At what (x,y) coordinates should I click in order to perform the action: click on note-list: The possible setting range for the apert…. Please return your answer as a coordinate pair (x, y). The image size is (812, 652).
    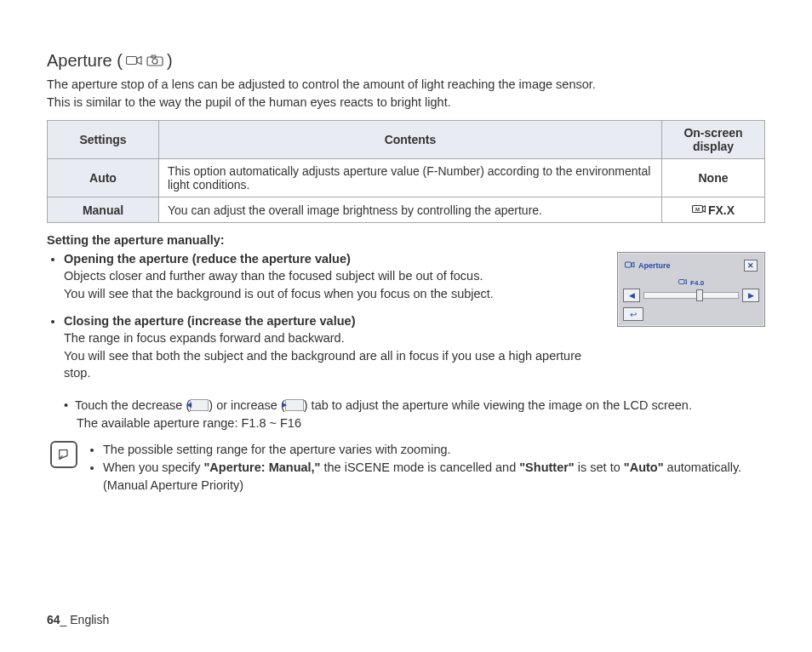
    Looking at the image, I should click on (426, 468).